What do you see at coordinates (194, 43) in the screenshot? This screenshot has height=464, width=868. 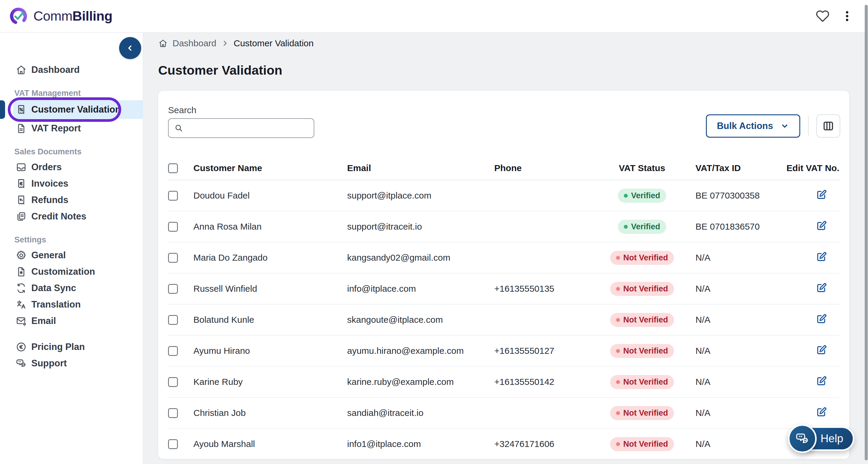 I see `breadcrumb-link-dashboard: Dashboard` at bounding box center [194, 43].